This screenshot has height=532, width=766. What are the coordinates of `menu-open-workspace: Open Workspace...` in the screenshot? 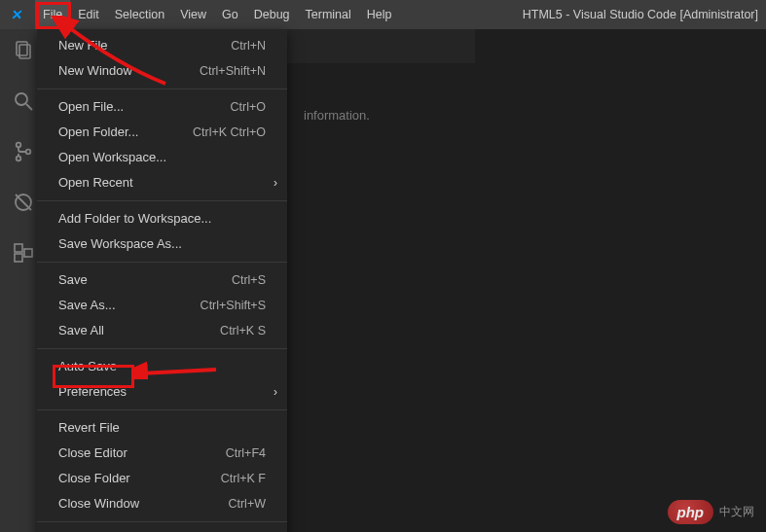 It's located at (162, 158).